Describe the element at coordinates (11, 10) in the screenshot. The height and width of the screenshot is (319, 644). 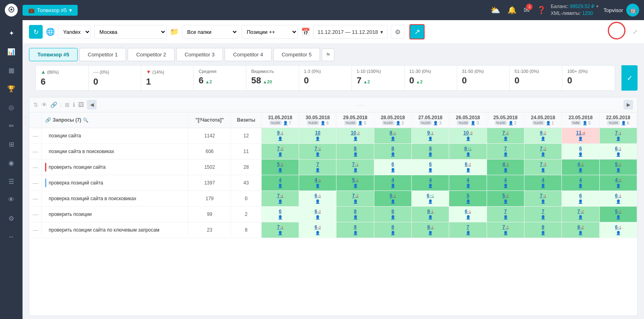
I see `app-logo: ⦿` at that location.